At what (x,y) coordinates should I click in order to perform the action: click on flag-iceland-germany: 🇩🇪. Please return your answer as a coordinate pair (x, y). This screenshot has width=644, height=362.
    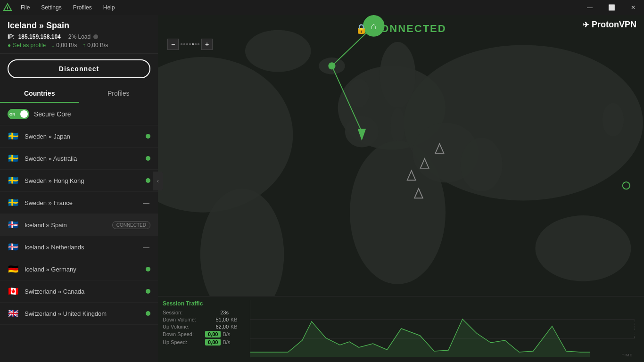
    Looking at the image, I should click on (13, 269).